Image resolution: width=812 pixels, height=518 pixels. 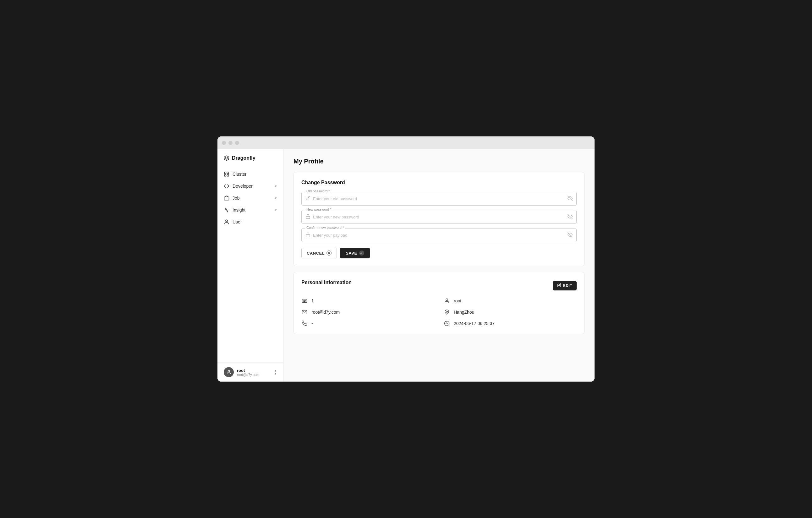 What do you see at coordinates (464, 312) in the screenshot?
I see `info-location-value: HangZhou` at bounding box center [464, 312].